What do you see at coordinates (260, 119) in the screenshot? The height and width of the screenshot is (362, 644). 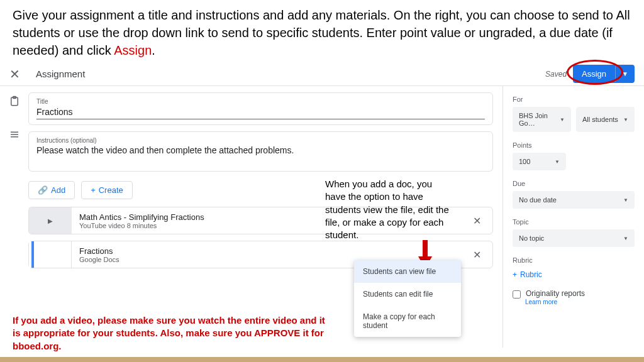 I see `title-underline` at bounding box center [260, 119].